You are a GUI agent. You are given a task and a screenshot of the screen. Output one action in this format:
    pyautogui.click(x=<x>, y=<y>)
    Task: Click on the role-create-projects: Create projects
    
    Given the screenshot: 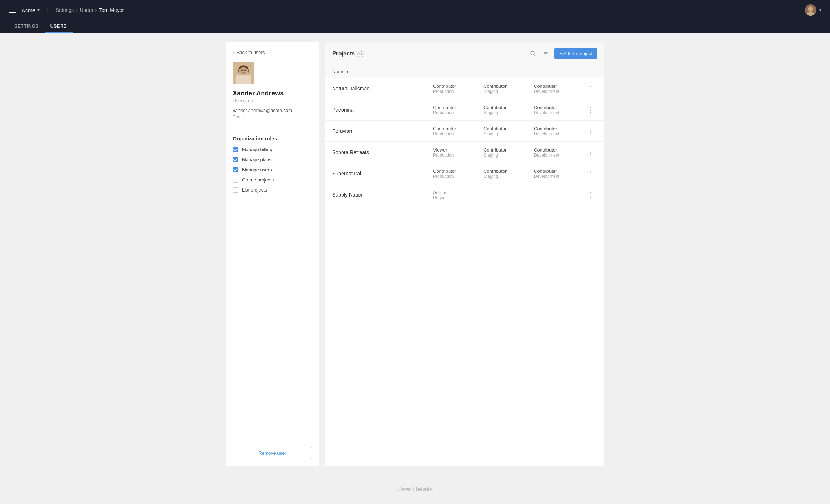 What is the action you would take?
    pyautogui.click(x=272, y=180)
    